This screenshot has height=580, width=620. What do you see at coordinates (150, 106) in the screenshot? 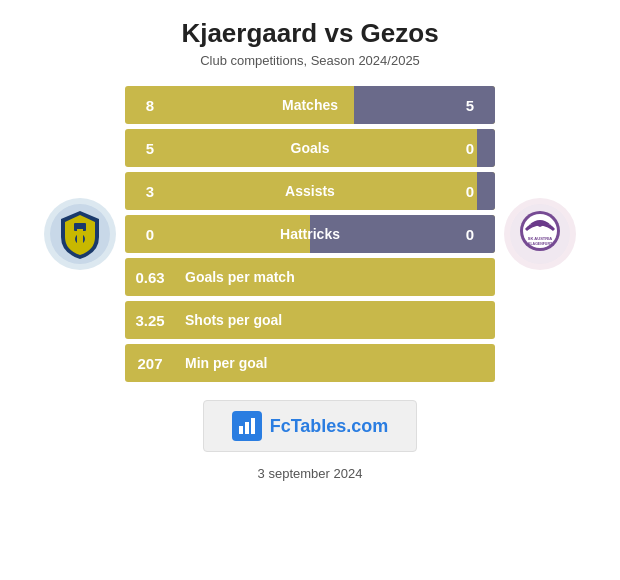
I see `matches-left-val: 8` at bounding box center [150, 106].